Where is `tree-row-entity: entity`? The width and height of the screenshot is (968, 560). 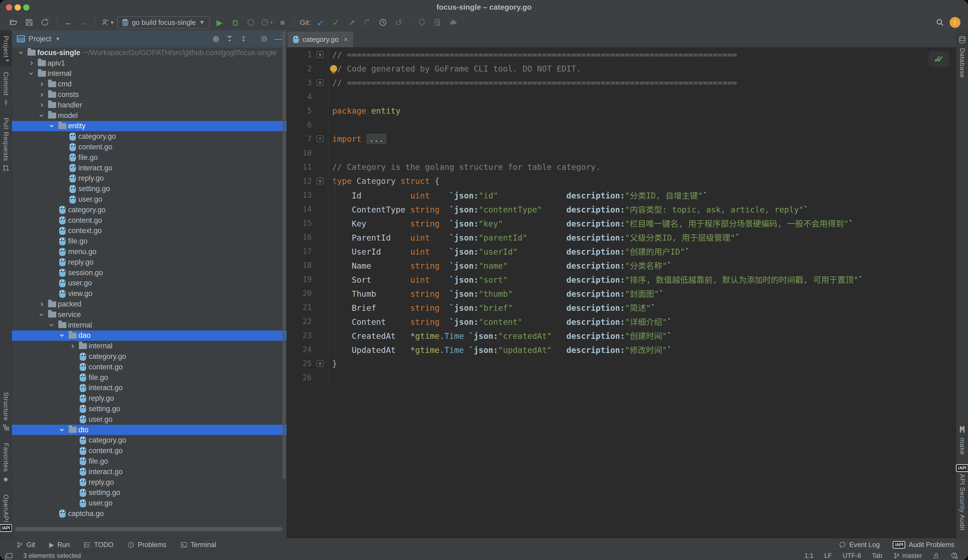
tree-row-entity: entity is located at coordinates (149, 126).